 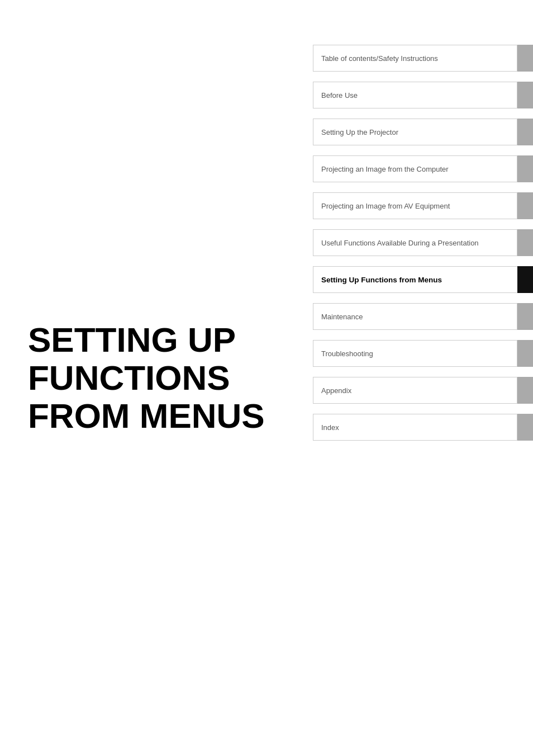 I want to click on nav-item-label-maintenance: Maintenance, so click(x=415, y=316).